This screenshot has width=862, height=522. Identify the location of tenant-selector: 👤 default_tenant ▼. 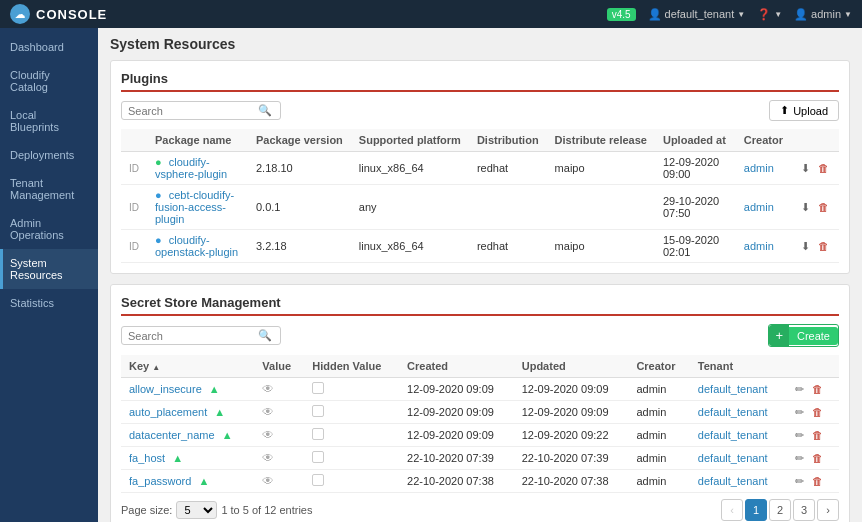
(697, 14).